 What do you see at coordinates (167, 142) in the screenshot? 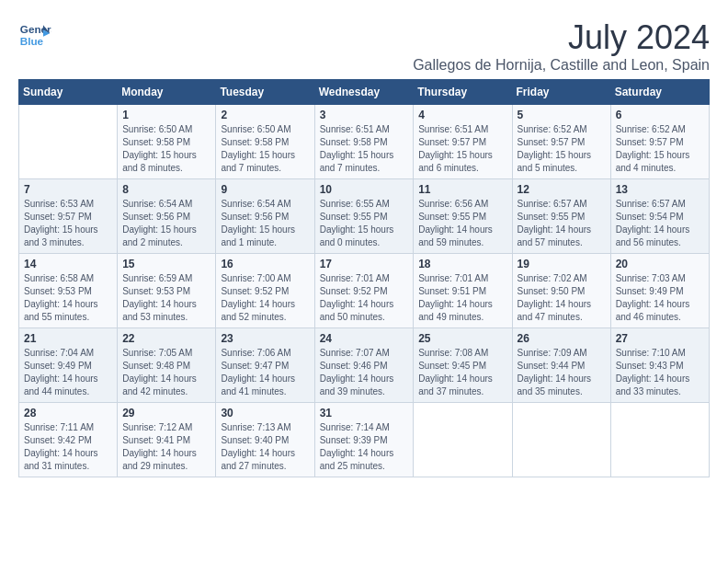
I see `calendar-cell: 1Sunrise: 6:50 AMSunset: 9:58 PMDaylight…` at bounding box center [167, 142].